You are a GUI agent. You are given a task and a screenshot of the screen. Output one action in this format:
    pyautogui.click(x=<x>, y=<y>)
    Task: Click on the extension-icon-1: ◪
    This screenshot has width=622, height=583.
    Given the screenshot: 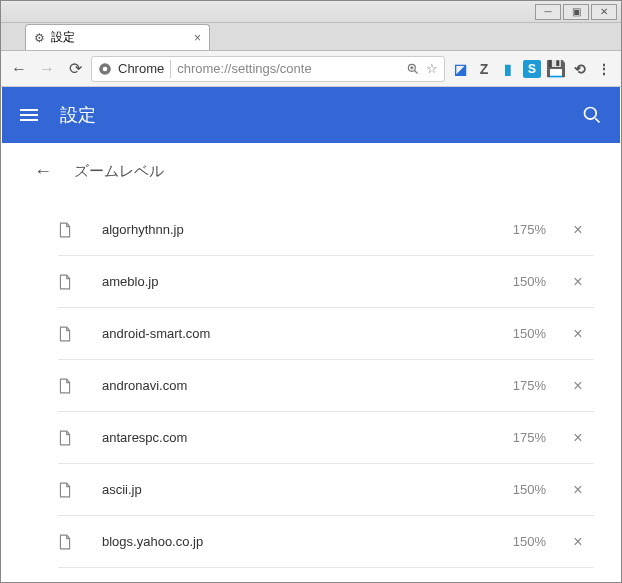 What is the action you would take?
    pyautogui.click(x=460, y=69)
    